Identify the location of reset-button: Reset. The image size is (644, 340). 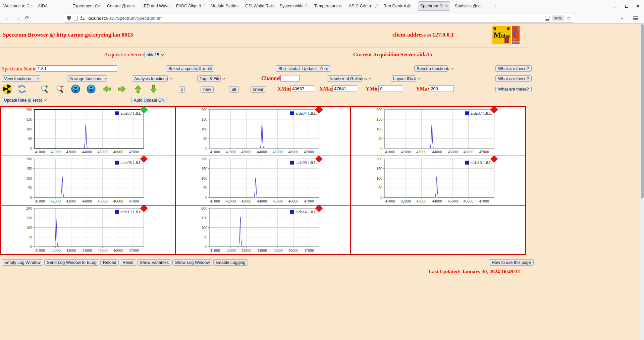
(128, 262).